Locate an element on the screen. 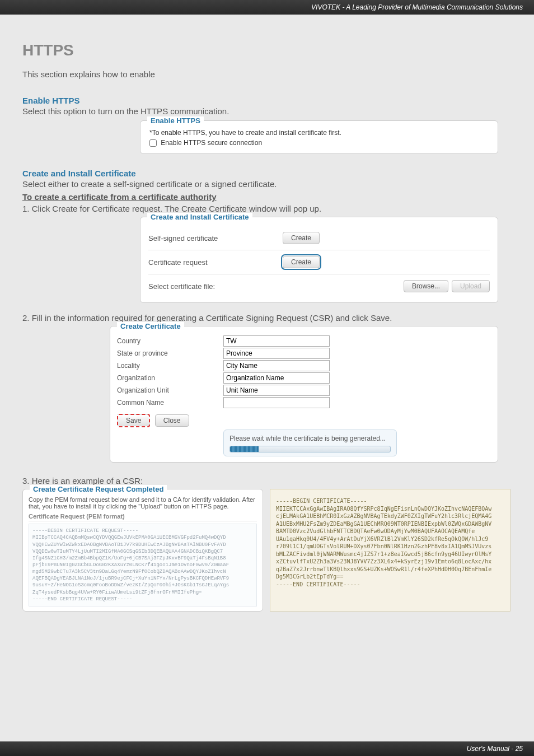  browse-button: Browse... is located at coordinates (426, 286).